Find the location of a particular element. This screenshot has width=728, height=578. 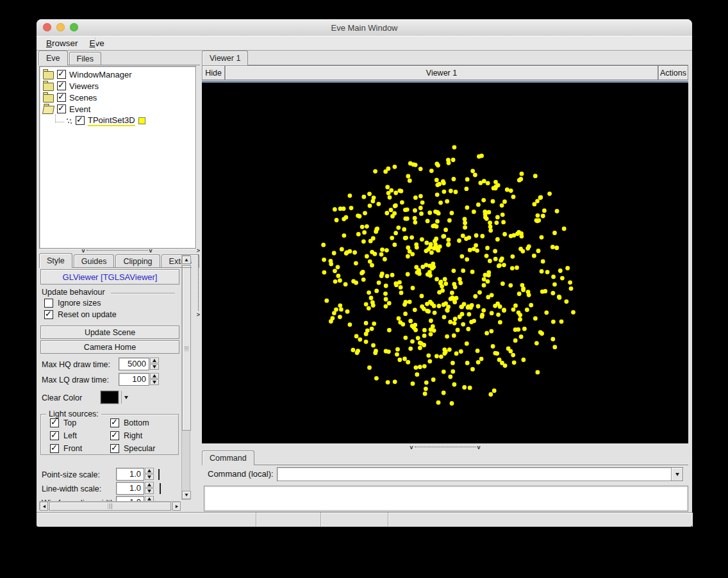

tab-guides: Guides is located at coordinates (94, 261).